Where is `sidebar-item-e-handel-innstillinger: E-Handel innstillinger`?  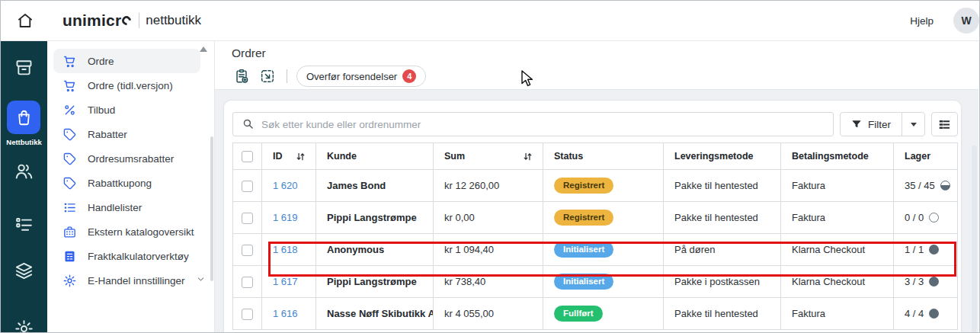
sidebar-item-e-handel-innstillinger: E-Handel innstillinger is located at coordinates (127, 280).